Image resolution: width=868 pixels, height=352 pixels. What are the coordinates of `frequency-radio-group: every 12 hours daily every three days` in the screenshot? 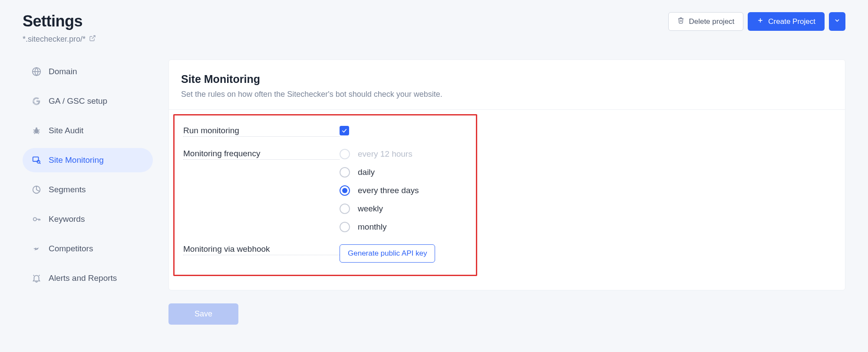 It's located at (403, 191).